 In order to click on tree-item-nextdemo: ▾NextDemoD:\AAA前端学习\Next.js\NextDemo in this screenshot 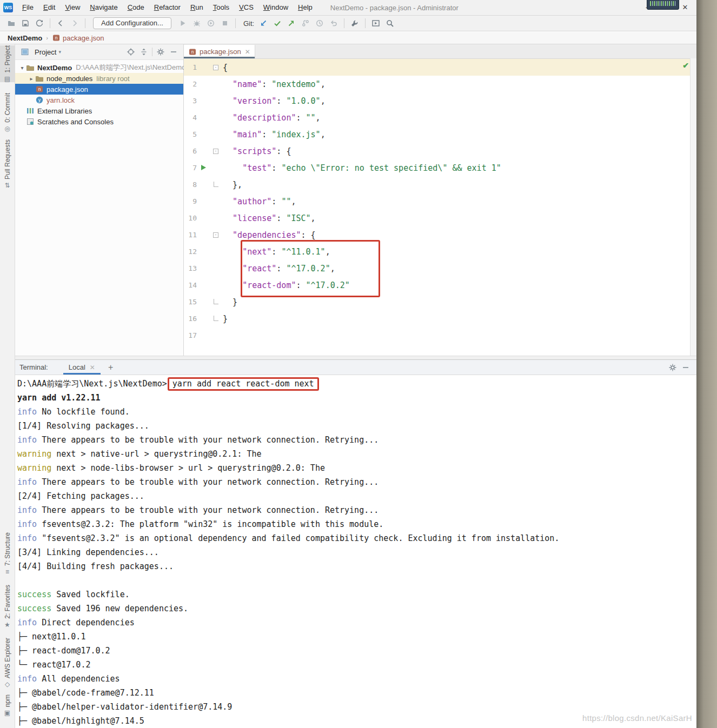, I will do `click(99, 68)`.